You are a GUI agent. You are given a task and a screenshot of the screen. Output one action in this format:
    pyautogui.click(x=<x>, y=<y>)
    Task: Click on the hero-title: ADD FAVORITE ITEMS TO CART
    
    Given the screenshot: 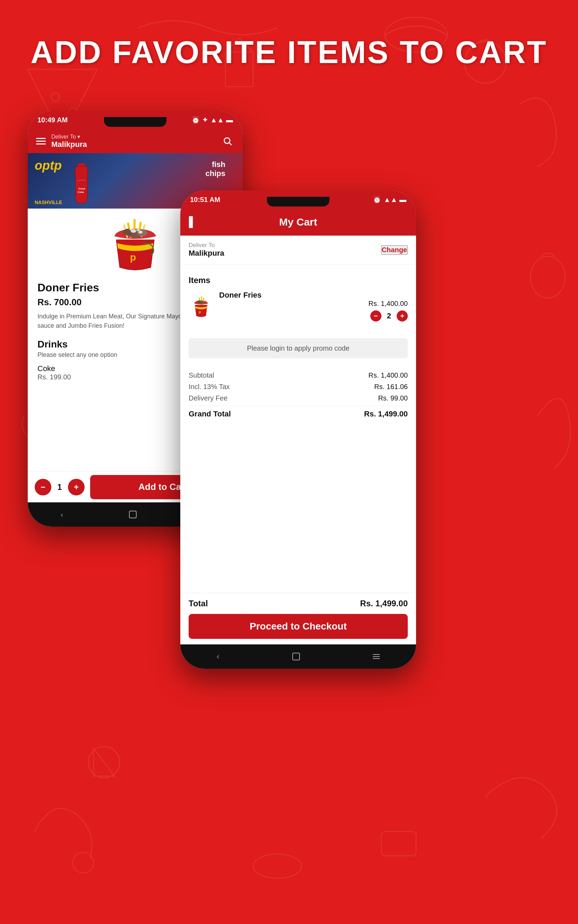 What is the action you would take?
    pyautogui.click(x=289, y=53)
    